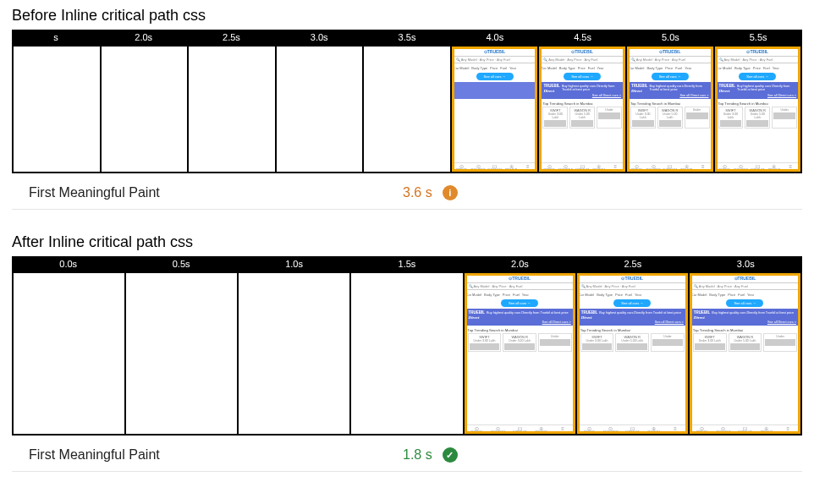 The width and height of the screenshot is (814, 504). I want to click on timestamp-cell: 3.0s, so click(746, 264).